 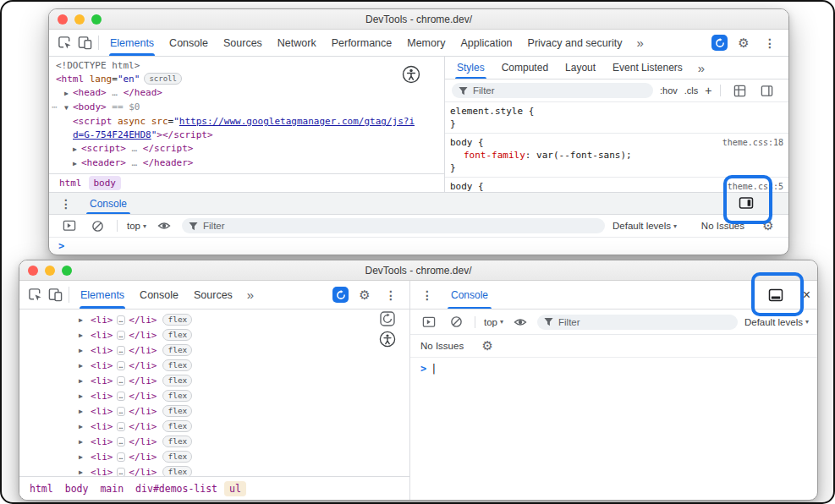 I want to click on tab-network: Network, so click(x=297, y=42).